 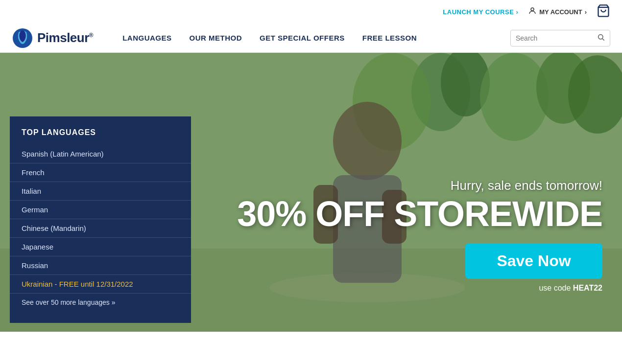 I want to click on lang-item-italian: Italian, so click(x=100, y=191).